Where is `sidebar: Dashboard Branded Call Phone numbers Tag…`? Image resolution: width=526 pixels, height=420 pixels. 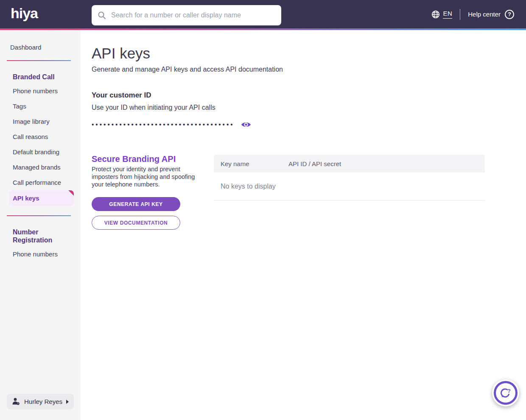
sidebar: Dashboard Branded Call Phone numbers Tag… is located at coordinates (40, 225).